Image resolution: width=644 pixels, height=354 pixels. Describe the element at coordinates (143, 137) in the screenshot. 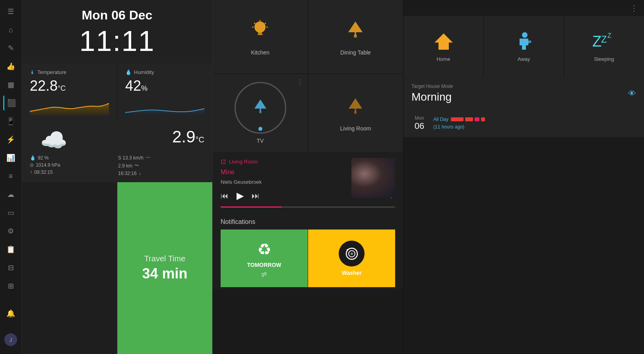

I see `outdoor-temp: 2.9°C` at that location.